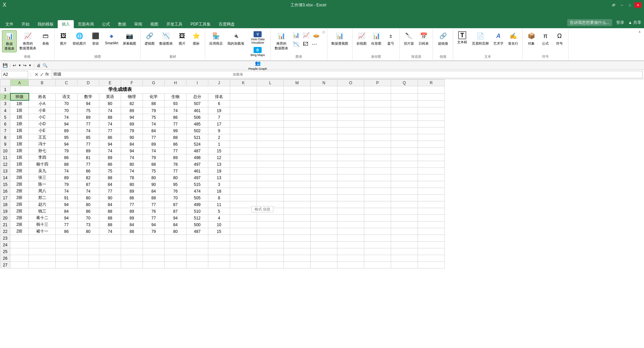  I want to click on btn-icon: ⭐ 图标, so click(196, 39).